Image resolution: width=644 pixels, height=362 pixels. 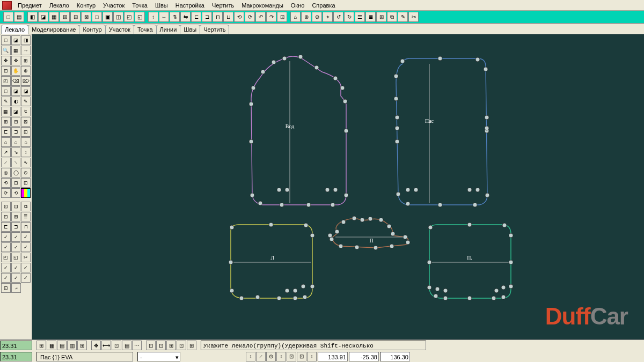 I want to click on top-tool-18: ⊐, so click(x=207, y=17).